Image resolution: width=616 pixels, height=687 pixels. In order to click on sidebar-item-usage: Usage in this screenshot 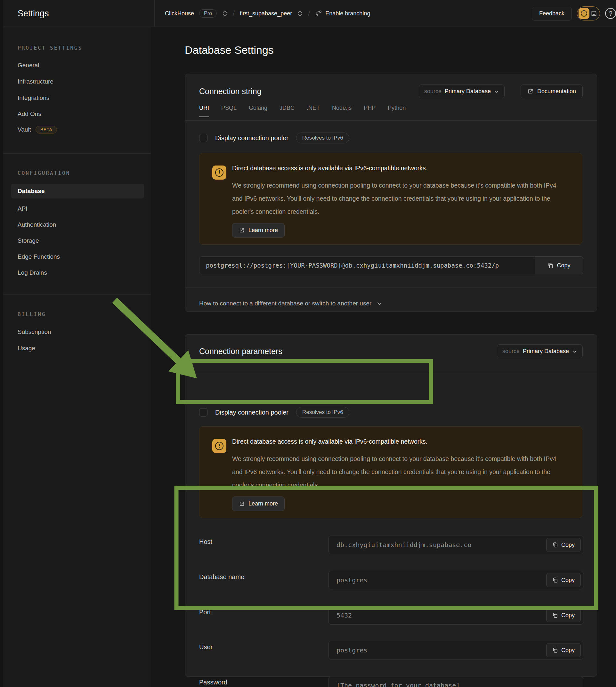, I will do `click(26, 349)`.